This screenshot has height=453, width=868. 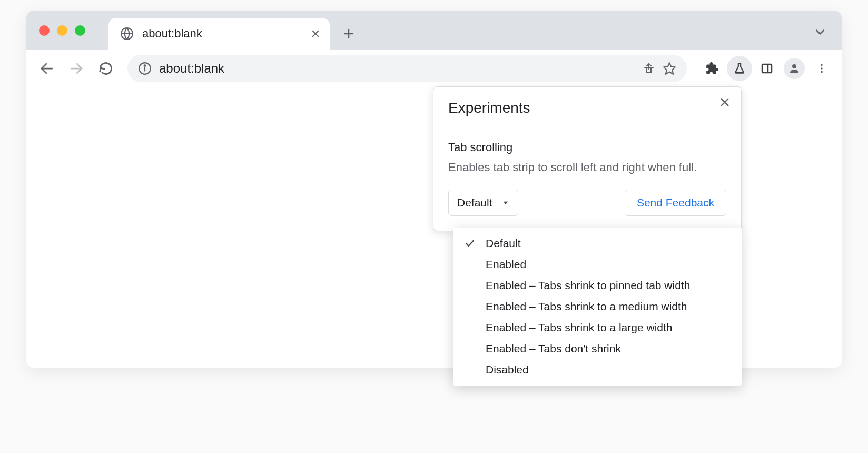 I want to click on tab-strip: about:blank, so click(x=434, y=30).